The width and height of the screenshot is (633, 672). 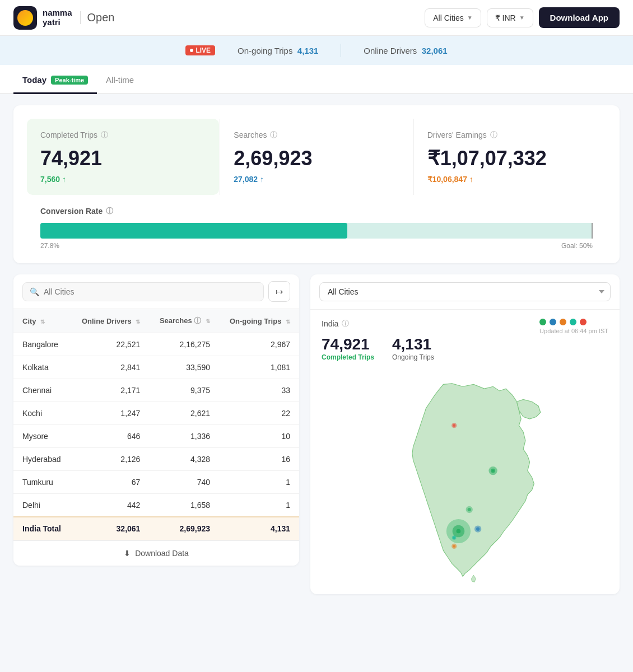 I want to click on tabs-area: Today Peak-time All-time, so click(x=316, y=80).